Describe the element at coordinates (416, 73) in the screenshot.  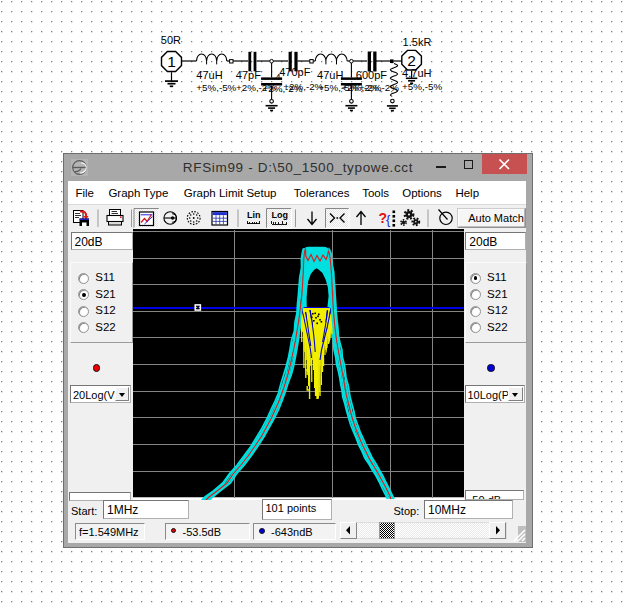
I see `svg-text: 4.7uH` at that location.